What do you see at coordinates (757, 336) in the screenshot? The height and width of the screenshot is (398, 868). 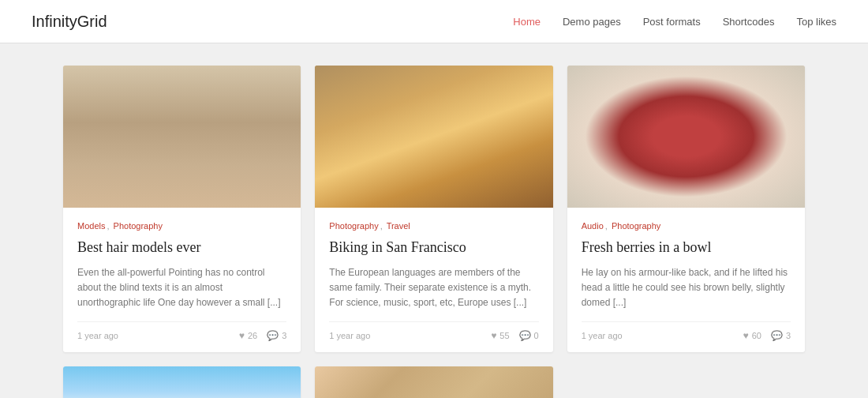 I see `likes-number: 60` at bounding box center [757, 336].